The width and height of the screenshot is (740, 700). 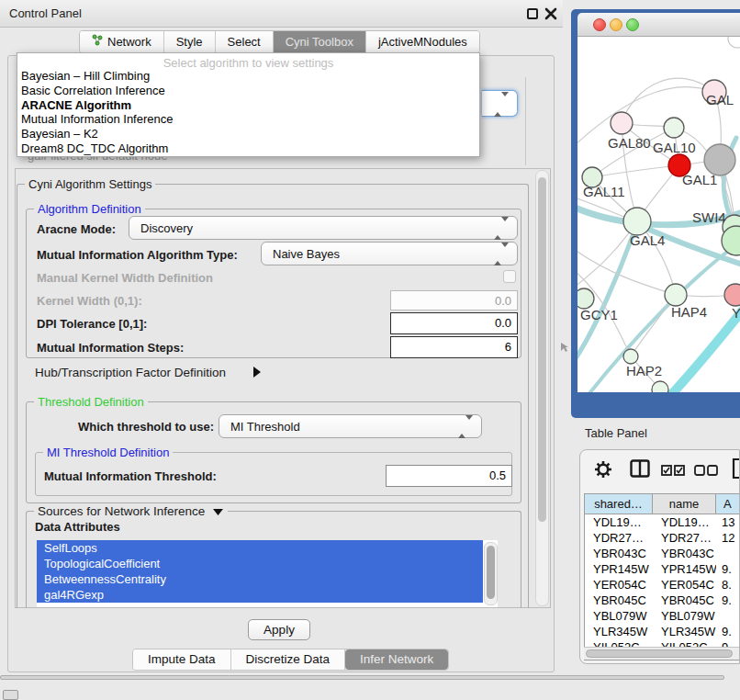 I want to click on close-icon, so click(x=551, y=14).